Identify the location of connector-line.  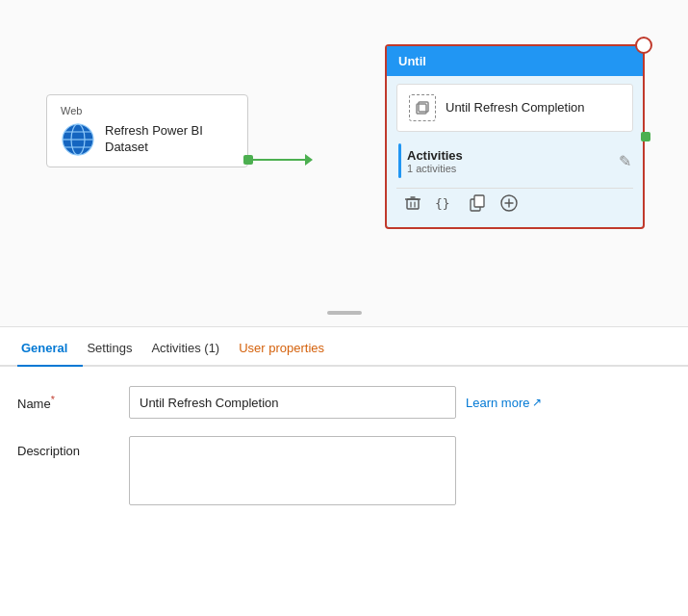
(277, 160).